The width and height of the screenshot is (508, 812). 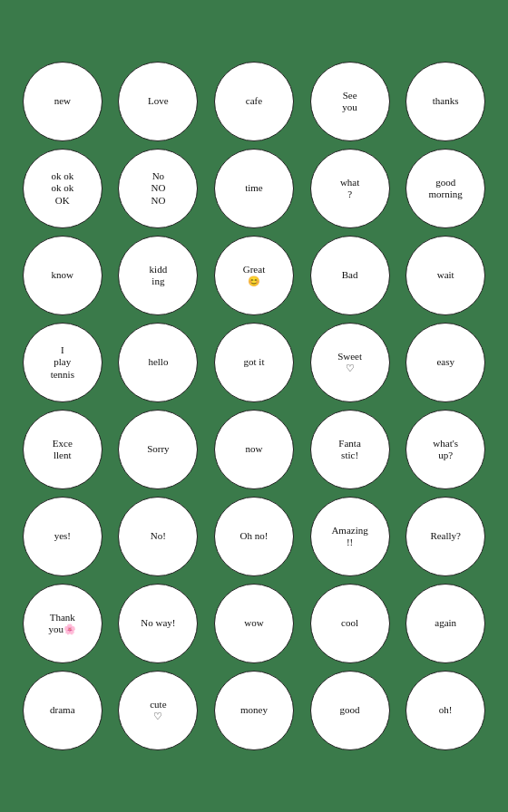 What do you see at coordinates (445, 362) in the screenshot?
I see `bubble-cell-20: easy` at bounding box center [445, 362].